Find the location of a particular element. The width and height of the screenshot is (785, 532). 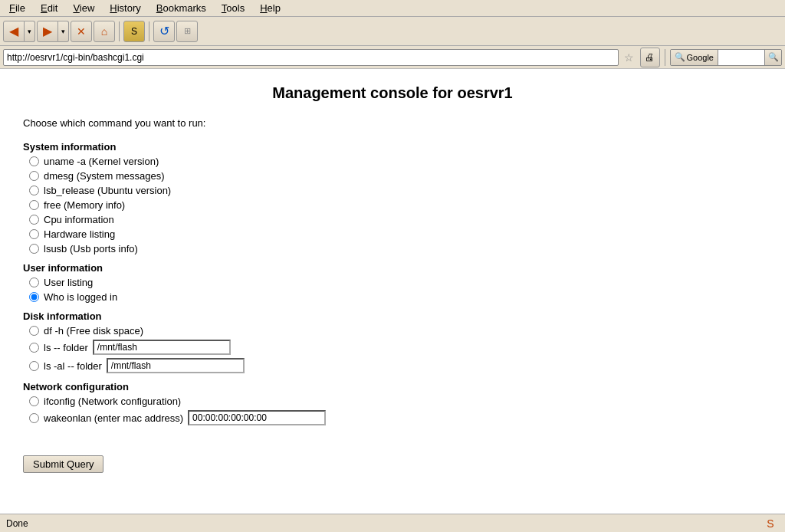

bookmark-star-icon: ☆ is located at coordinates (629, 57).